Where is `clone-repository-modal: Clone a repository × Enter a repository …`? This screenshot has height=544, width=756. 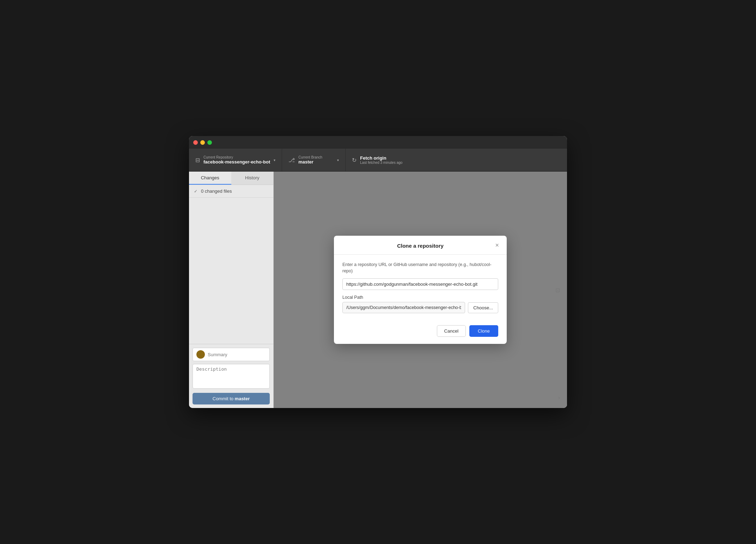 clone-repository-modal: Clone a repository × Enter a repository … is located at coordinates (420, 290).